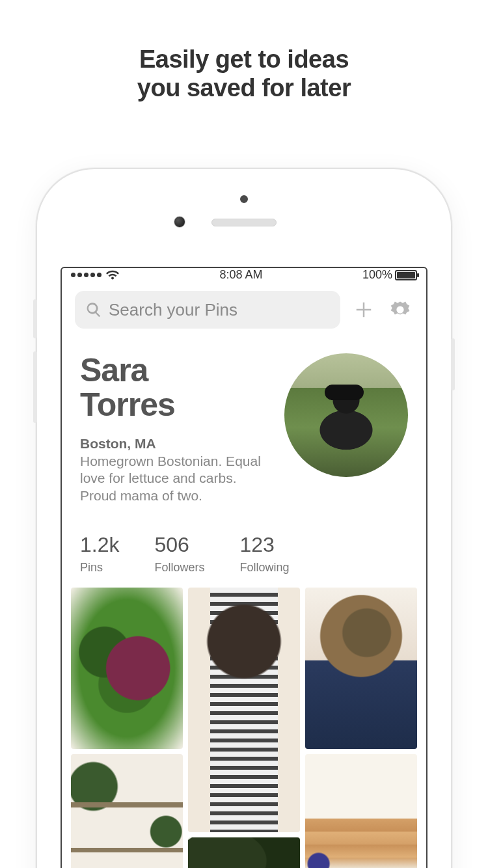  Describe the element at coordinates (180, 567) in the screenshot. I see `stat-followers-label: Followers` at that location.